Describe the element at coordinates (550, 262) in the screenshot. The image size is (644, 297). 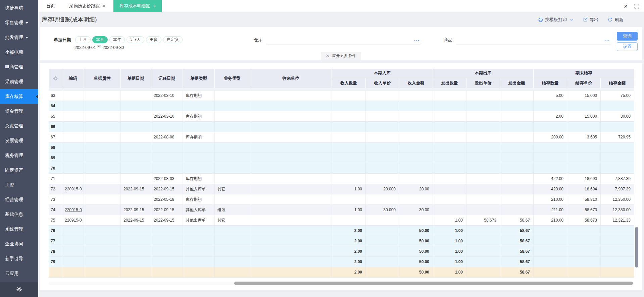
I see `cell-bal-qty` at that location.